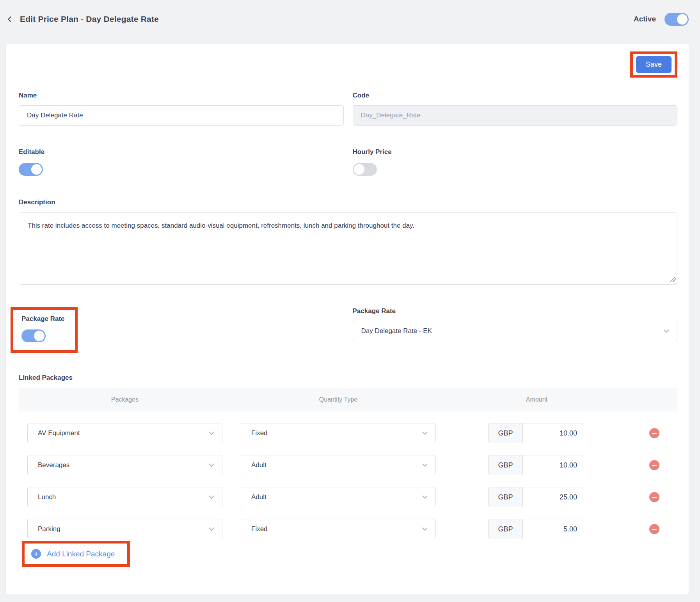  What do you see at coordinates (54, 465) in the screenshot?
I see `package-select-value: Beverages` at bounding box center [54, 465].